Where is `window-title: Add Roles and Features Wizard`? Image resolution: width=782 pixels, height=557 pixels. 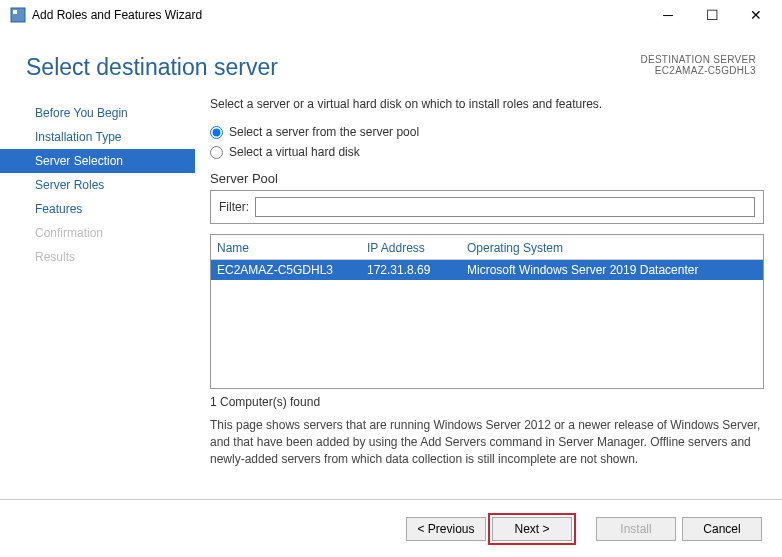
window-title: Add Roles and Features Wizard is located at coordinates (339, 15).